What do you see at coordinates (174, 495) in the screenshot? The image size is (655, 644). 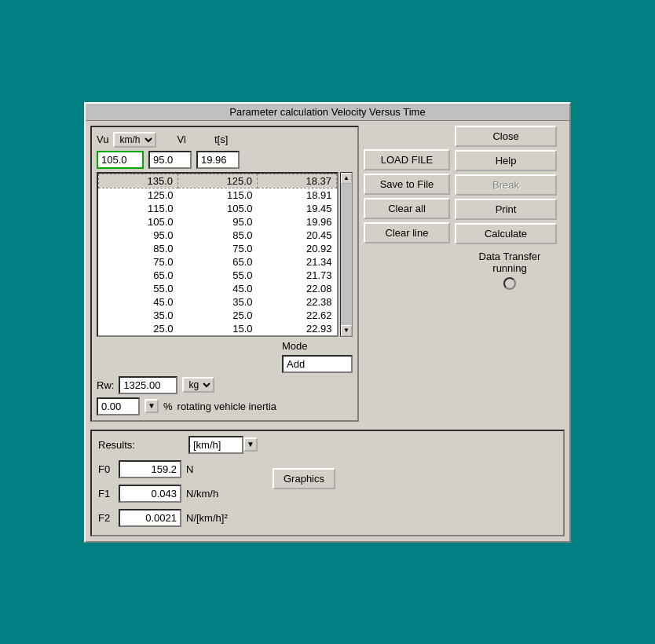 I see `results-fields: F0 N F1 N/km/h F2 N/[km/h]²` at bounding box center [174, 495].